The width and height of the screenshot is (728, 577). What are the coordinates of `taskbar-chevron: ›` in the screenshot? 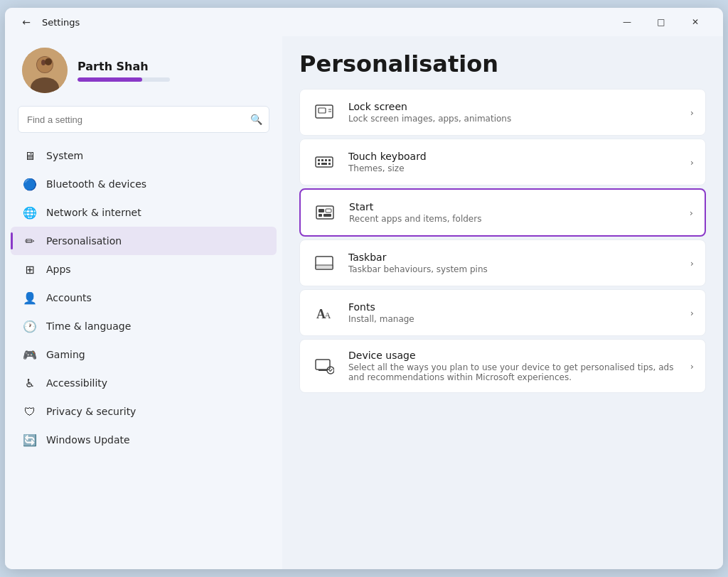 It's located at (692, 263).